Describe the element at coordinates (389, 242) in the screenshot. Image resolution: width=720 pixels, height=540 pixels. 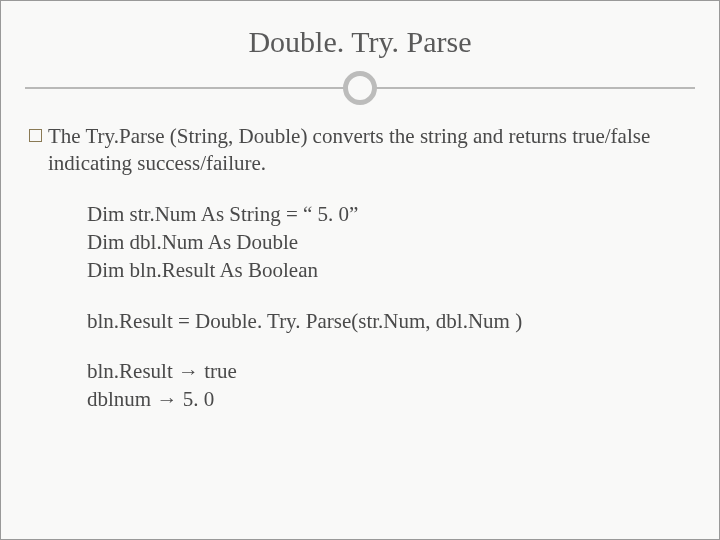
I see `code-line: Dim dbl.Num As Double` at that location.